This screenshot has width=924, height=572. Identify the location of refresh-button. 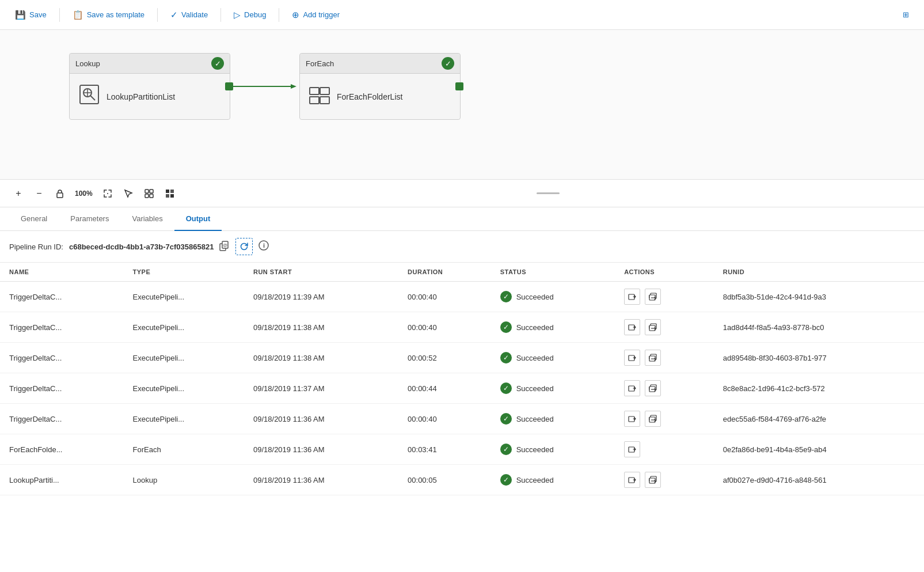
(244, 247).